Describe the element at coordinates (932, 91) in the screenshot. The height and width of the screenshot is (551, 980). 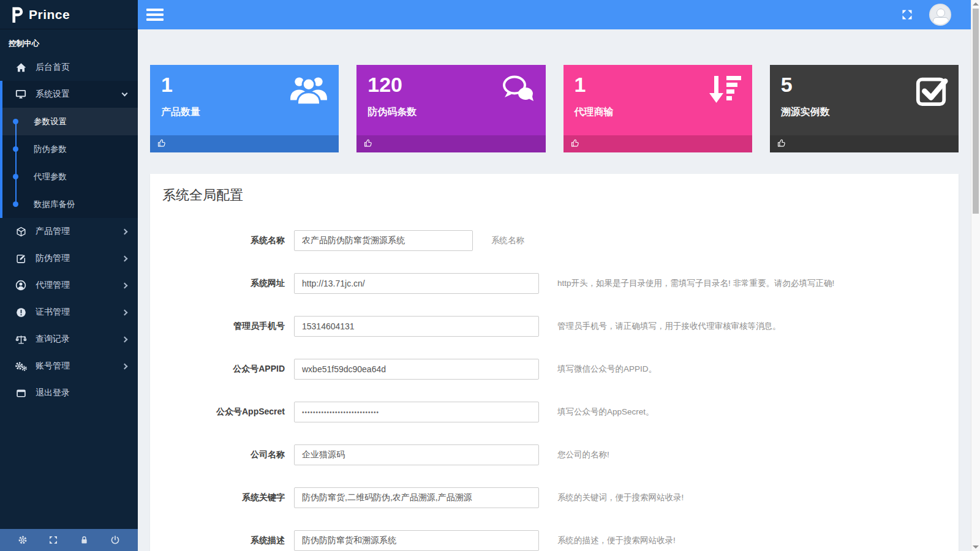
I see `check-square-icon` at that location.